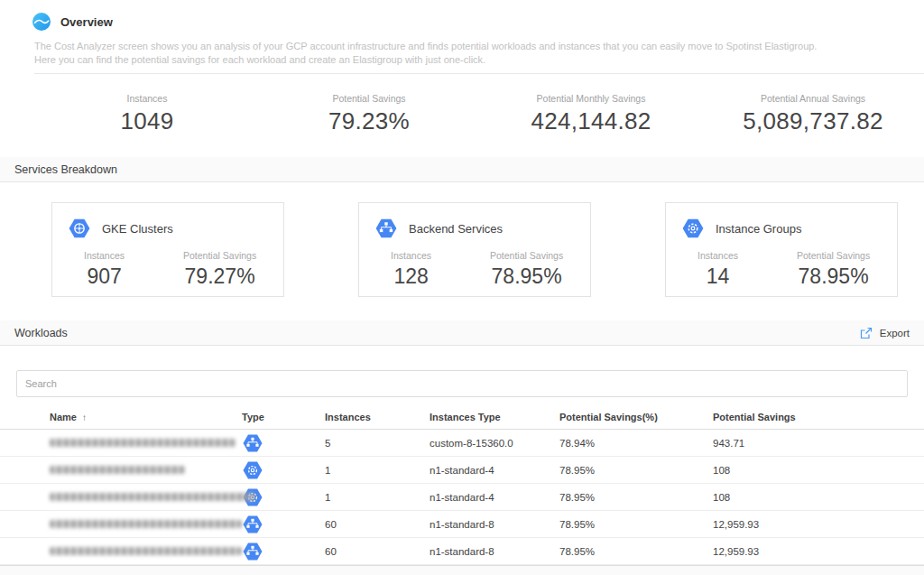 The image size is (924, 575). I want to click on table-footer: Page: 1 Rows per page: 5 1 - 5 of 47, so click(462, 570).